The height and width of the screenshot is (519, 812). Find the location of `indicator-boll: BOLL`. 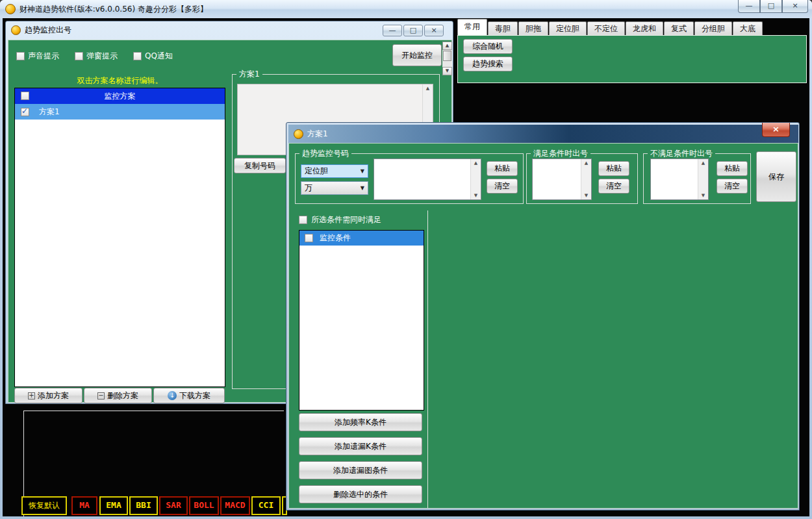

indicator-boll: BOLL is located at coordinates (204, 505).